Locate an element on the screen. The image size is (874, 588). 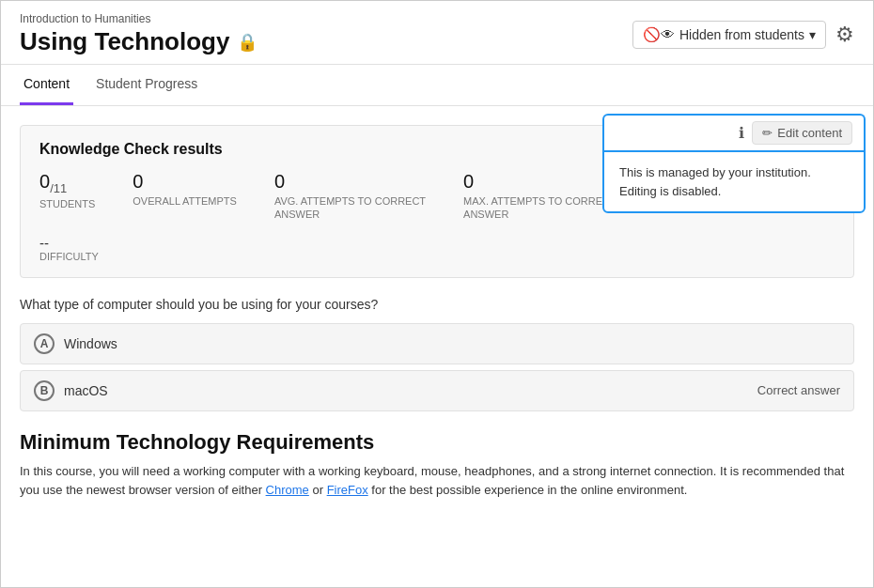
hidden-btn-label: Hidden from students is located at coordinates (742, 35).